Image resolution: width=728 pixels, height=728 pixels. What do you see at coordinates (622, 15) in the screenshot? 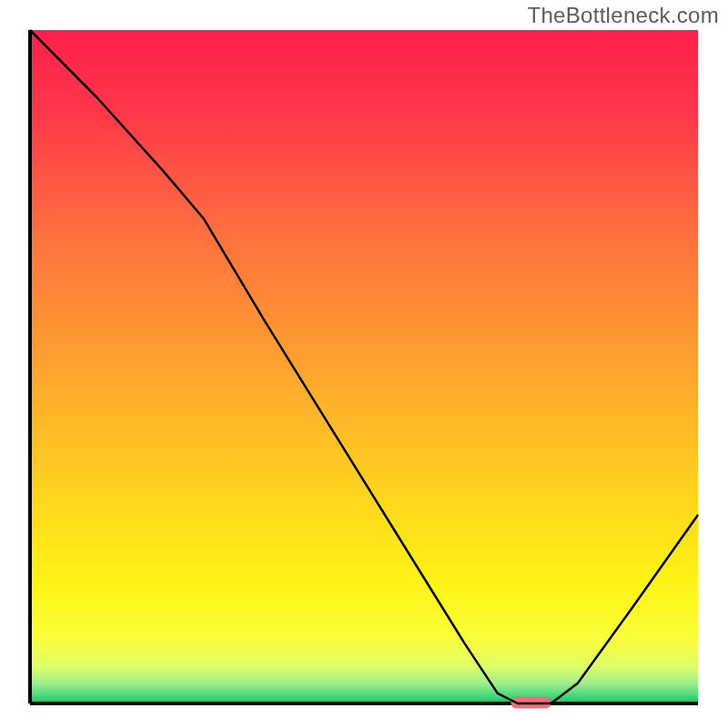
I see `watermark-text: TheBottleneck.com` at bounding box center [622, 15].